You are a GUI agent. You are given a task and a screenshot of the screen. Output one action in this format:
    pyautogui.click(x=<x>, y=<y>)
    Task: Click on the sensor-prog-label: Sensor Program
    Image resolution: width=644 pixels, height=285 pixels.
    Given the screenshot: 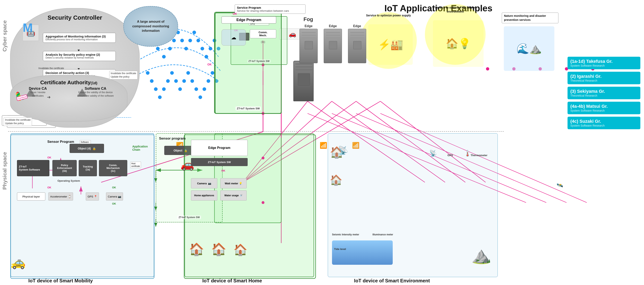 What is the action you would take?
    pyautogui.click(x=60, y=142)
    